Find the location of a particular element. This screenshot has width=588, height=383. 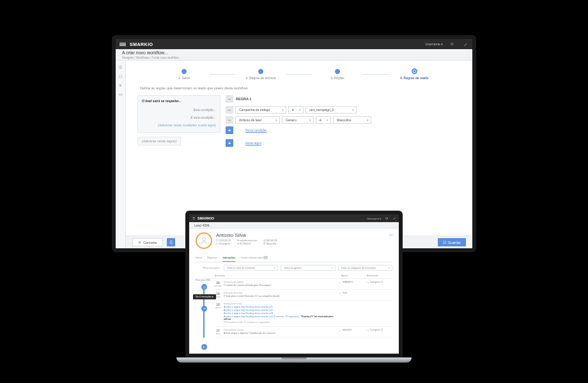

col-activity: Actividade is located at coordinates (278, 276).